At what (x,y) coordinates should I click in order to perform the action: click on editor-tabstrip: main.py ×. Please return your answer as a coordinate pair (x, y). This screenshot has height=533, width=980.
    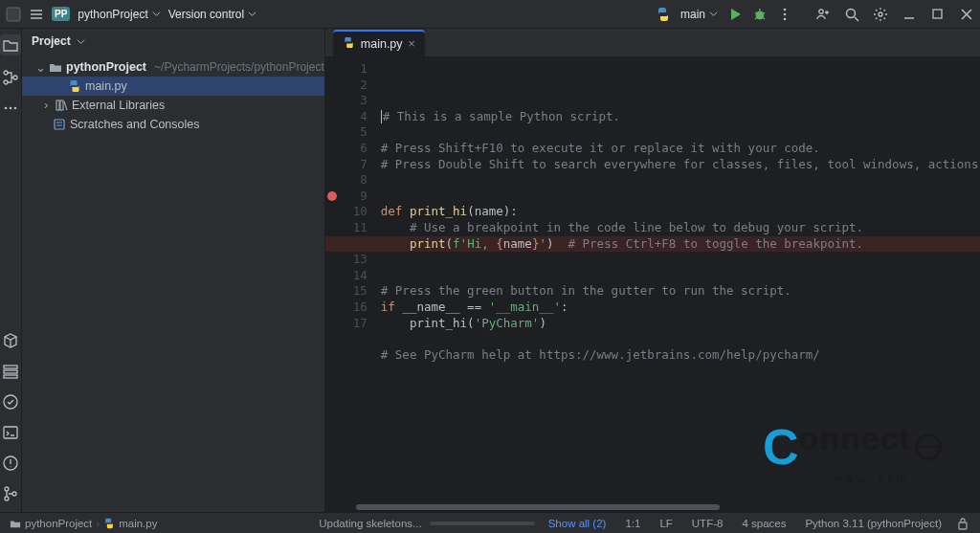
    Looking at the image, I should click on (653, 43).